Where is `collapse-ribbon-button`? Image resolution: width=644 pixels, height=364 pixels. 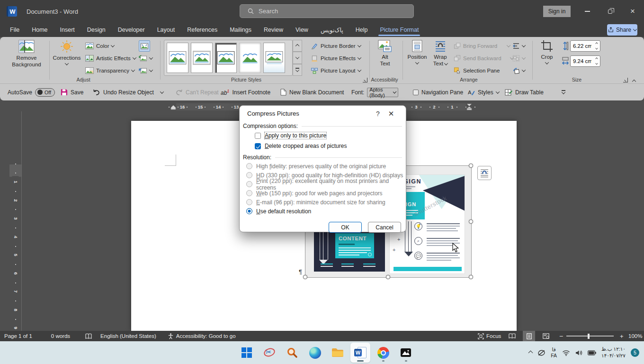 collapse-ribbon-button is located at coordinates (634, 81).